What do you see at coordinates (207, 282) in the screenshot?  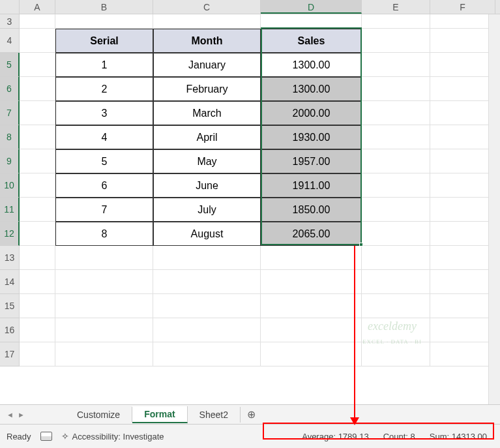 I see `cell-C14` at bounding box center [207, 282].